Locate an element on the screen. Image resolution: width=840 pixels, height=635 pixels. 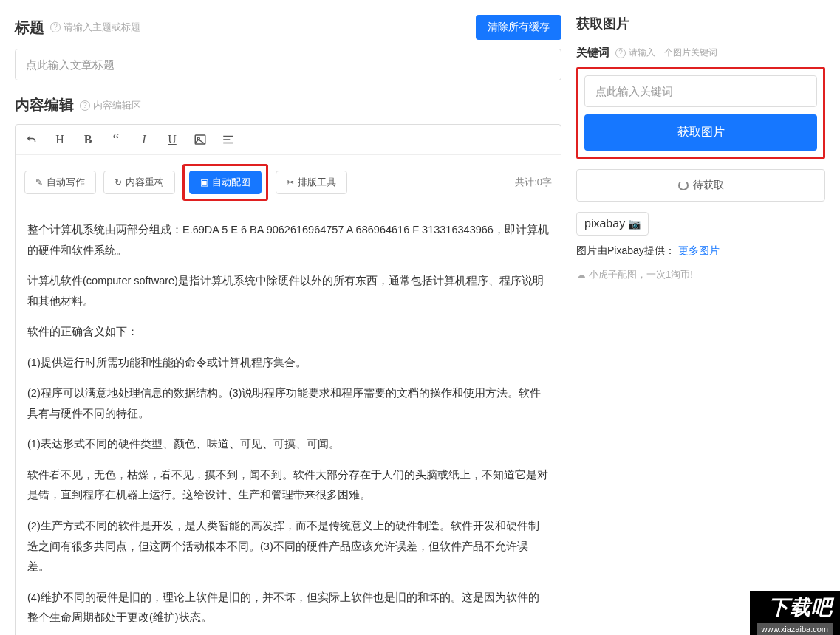
image-icon: ▣ is located at coordinates (204, 182).